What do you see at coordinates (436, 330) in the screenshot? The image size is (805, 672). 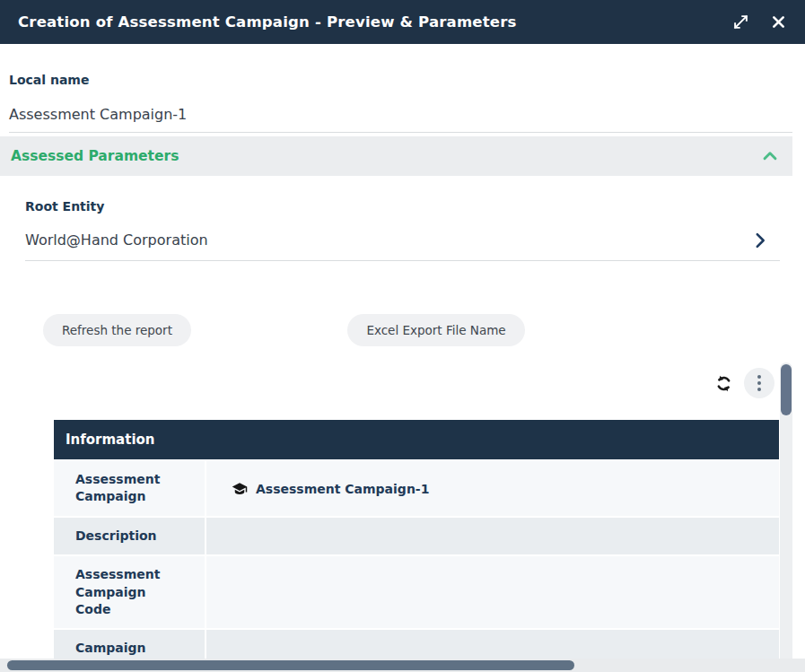 I see `excel-export-file-name-button: Excel Export File Name` at bounding box center [436, 330].